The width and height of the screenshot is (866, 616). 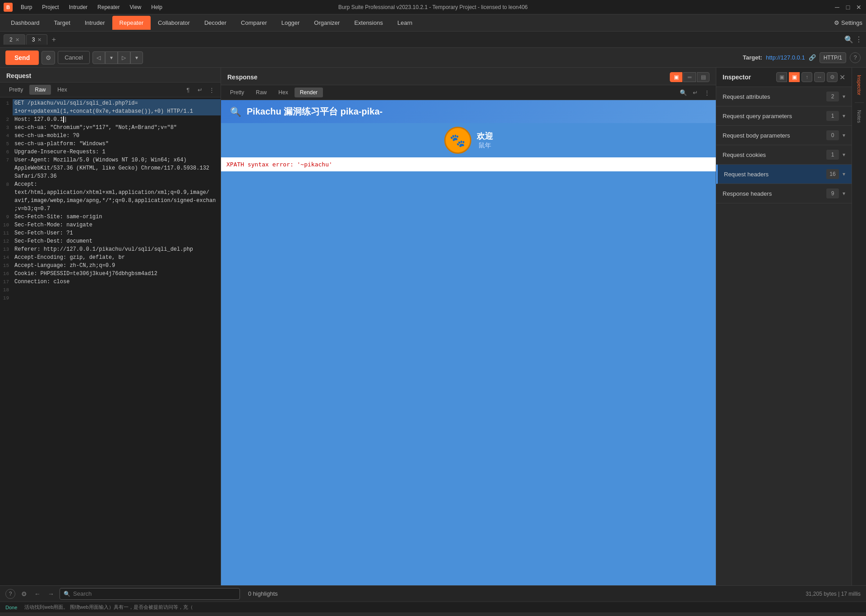 I want to click on cancel-button: Cancel, so click(x=74, y=58).